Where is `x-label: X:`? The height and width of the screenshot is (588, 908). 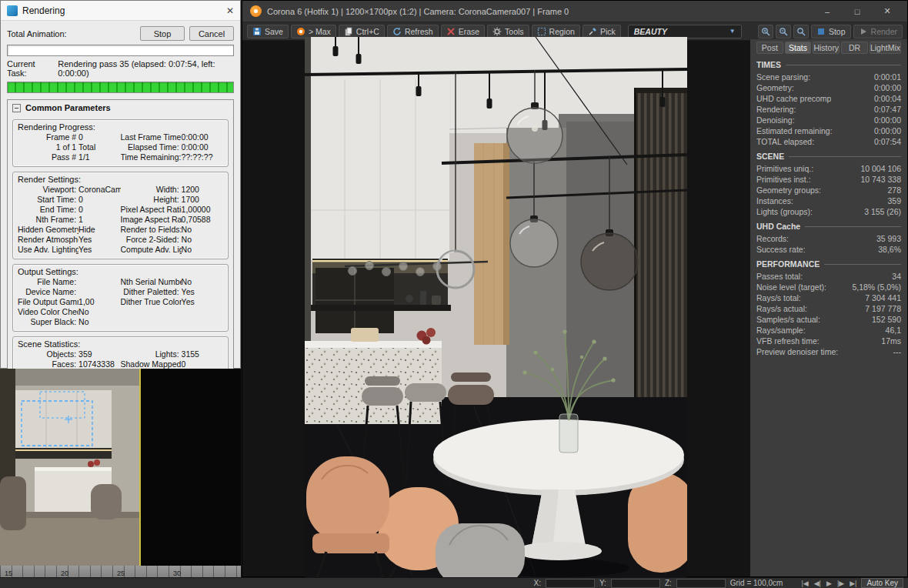 x-label: X: is located at coordinates (537, 583).